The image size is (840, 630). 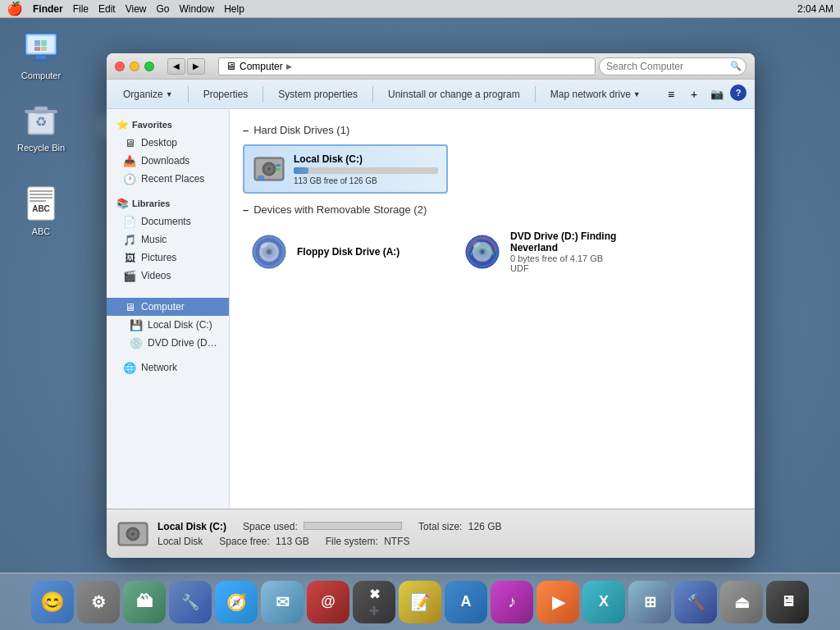 What do you see at coordinates (167, 368) in the screenshot?
I see `sidebar-item-network: 🌐 Network` at bounding box center [167, 368].